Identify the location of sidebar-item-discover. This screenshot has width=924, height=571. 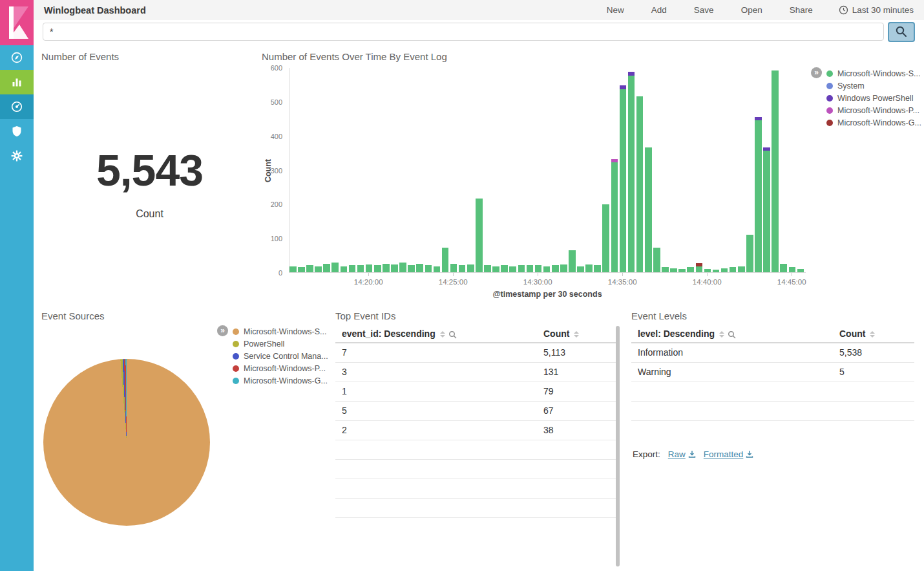
(17, 58).